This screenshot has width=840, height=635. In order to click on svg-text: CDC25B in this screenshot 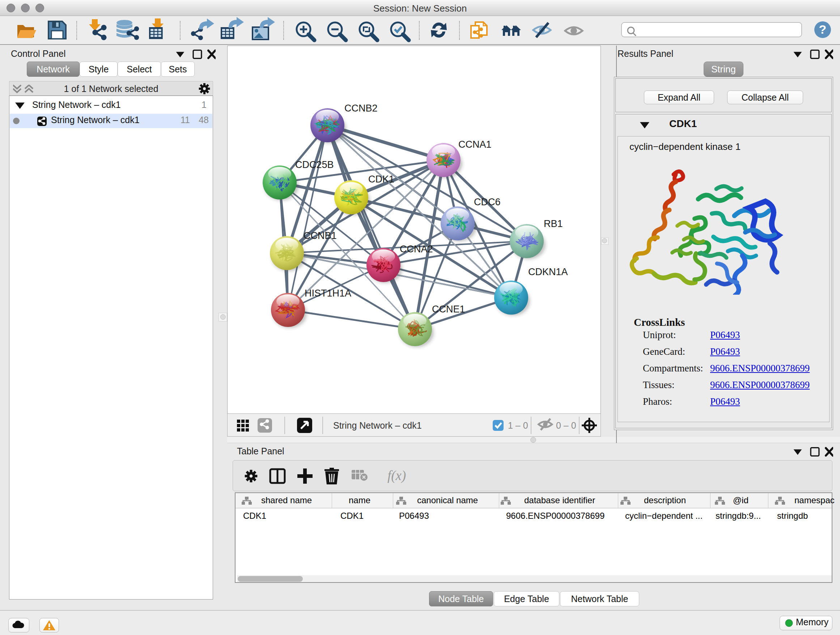, I will do `click(314, 165)`.